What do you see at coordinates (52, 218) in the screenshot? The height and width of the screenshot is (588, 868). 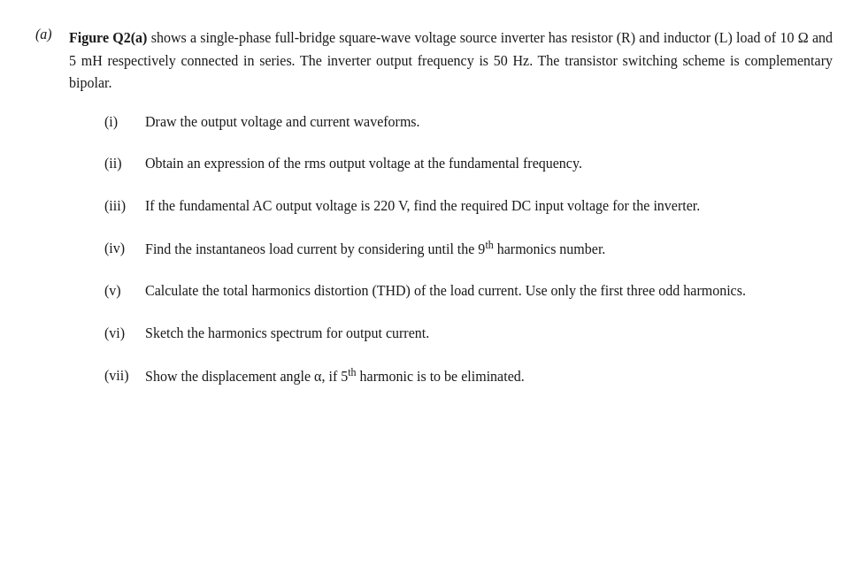 I see `question-label: (a)` at bounding box center [52, 218].